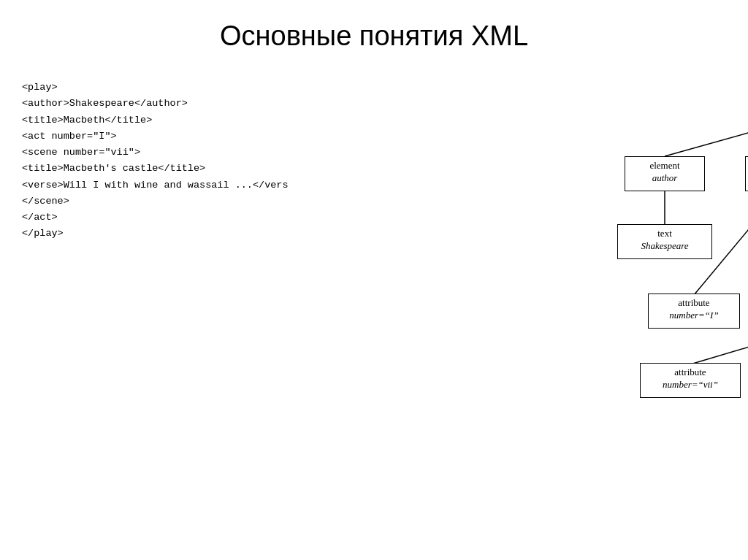 The image size is (748, 560). I want to click on page-title: Основные понятия XML, so click(374, 32).